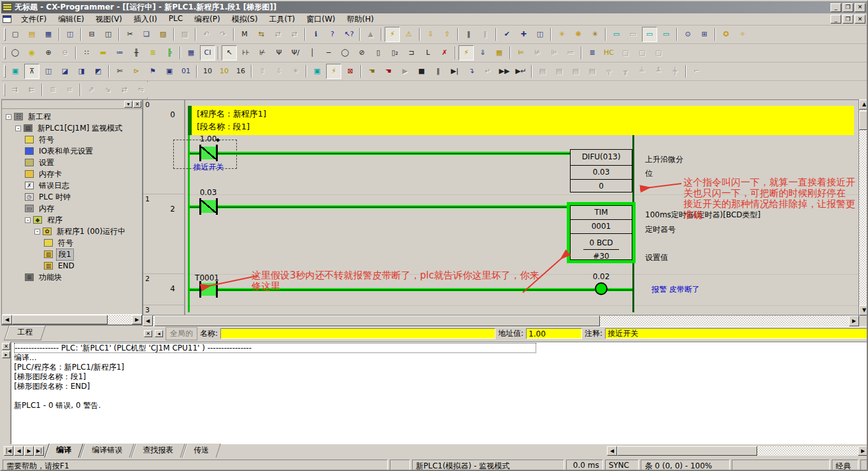 This screenshot has width=868, height=471. Describe the element at coordinates (860, 8) in the screenshot. I see `close-button: ✕` at that location.